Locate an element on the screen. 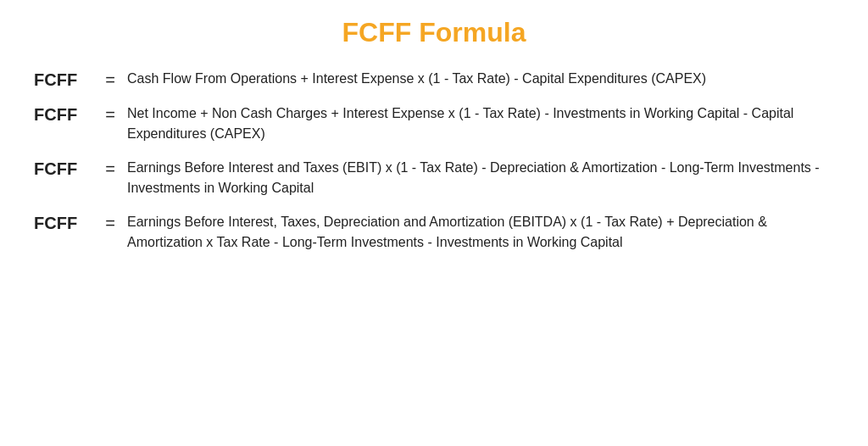  formula-lhs-3: FCFF is located at coordinates (64, 168).